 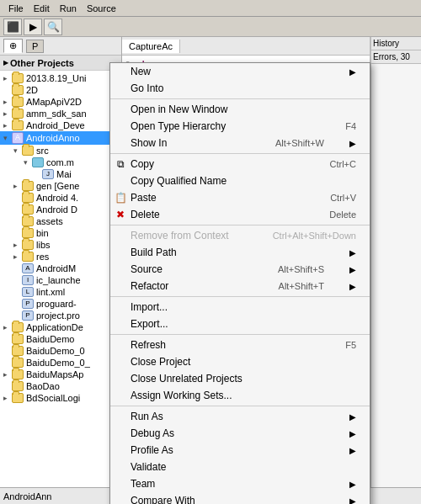 What do you see at coordinates (148, 467) in the screenshot?
I see `ctx-label-validate: Validate` at bounding box center [148, 467].